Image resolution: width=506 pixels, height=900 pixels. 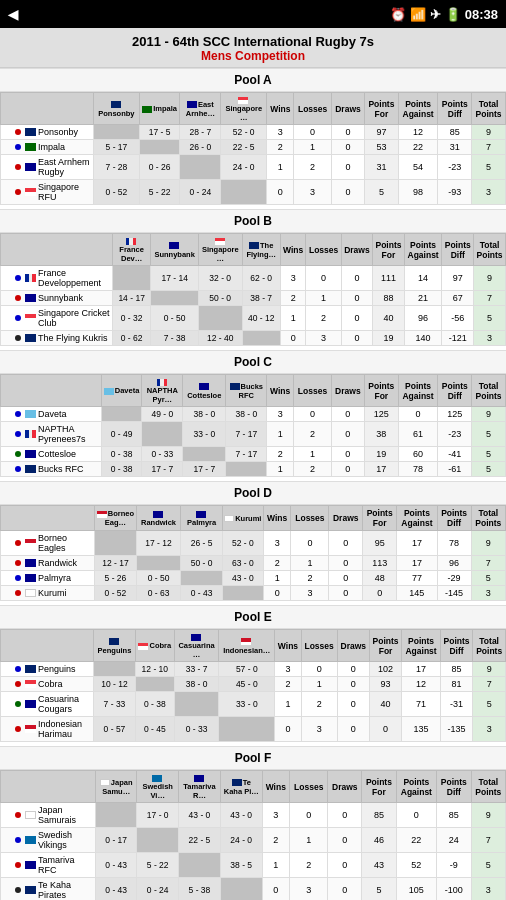 I want to click on team-name-text: Sunnybank, so click(x=60, y=298).